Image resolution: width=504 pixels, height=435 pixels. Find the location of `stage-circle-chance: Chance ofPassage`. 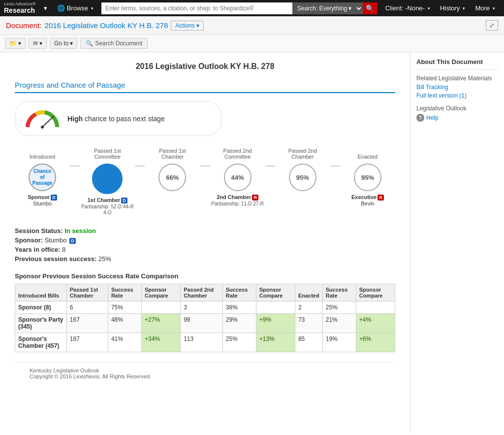

stage-circle-chance: Chance ofPassage is located at coordinates (42, 177).